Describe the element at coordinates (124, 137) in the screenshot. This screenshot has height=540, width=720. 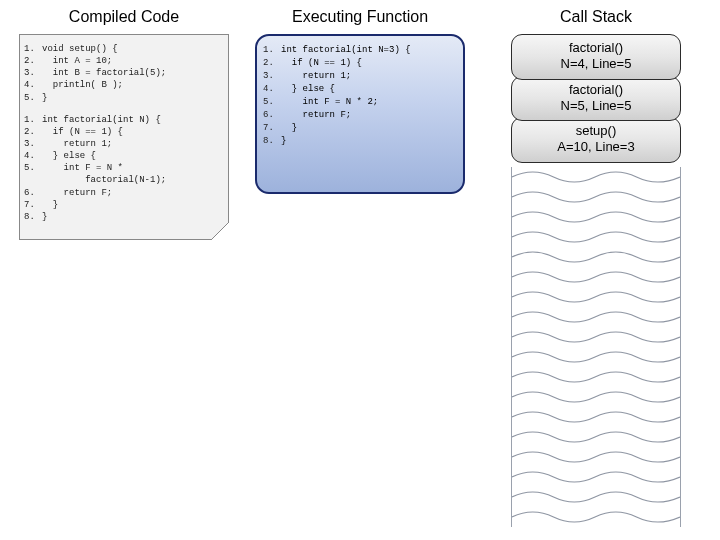
I see `compiled-code-note: 1.void setup() { 2. int A = 10; 3. int B…` at that location.